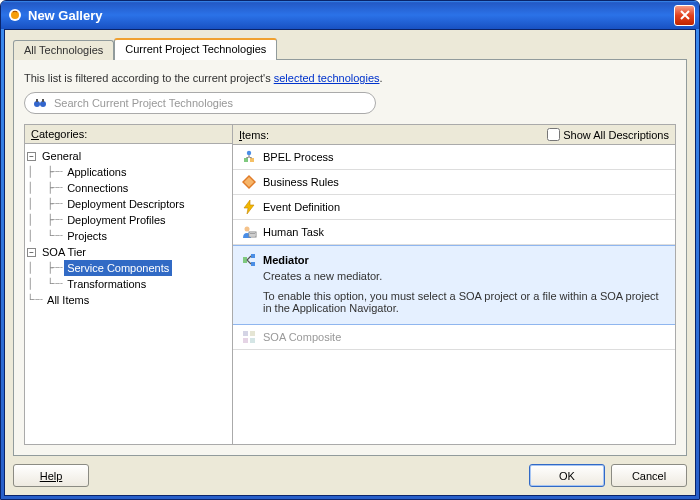 The image size is (700, 500). I want to click on categories-header: Categories:, so click(128, 134).